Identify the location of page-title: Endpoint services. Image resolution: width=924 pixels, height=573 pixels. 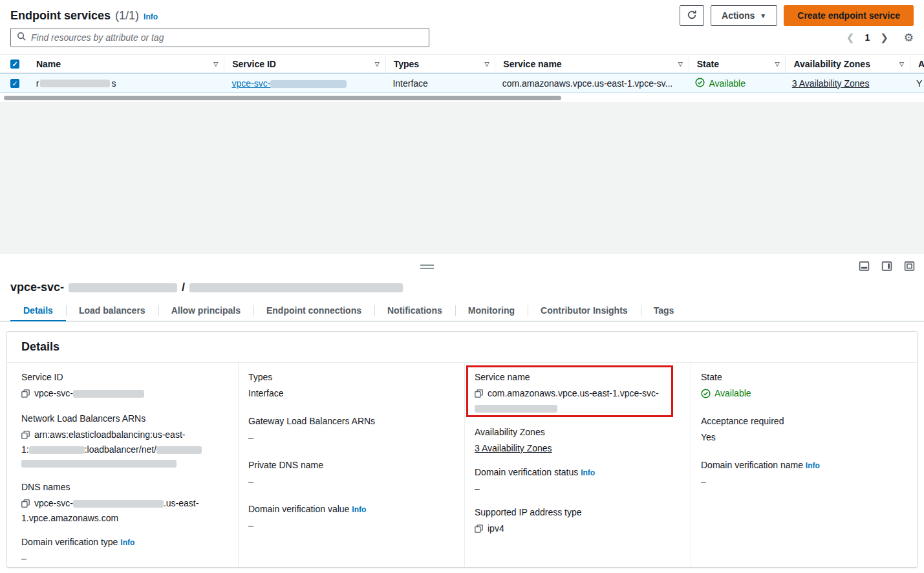
(61, 16).